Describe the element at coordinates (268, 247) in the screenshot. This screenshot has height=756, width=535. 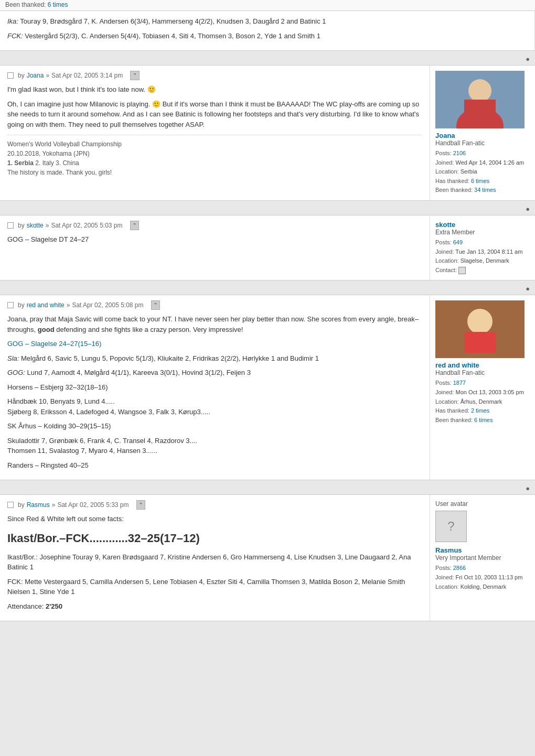
I see `post-skotte-wrapper: by skotte » Sat Apr 02, 2005 5:03 pm " G…` at that location.